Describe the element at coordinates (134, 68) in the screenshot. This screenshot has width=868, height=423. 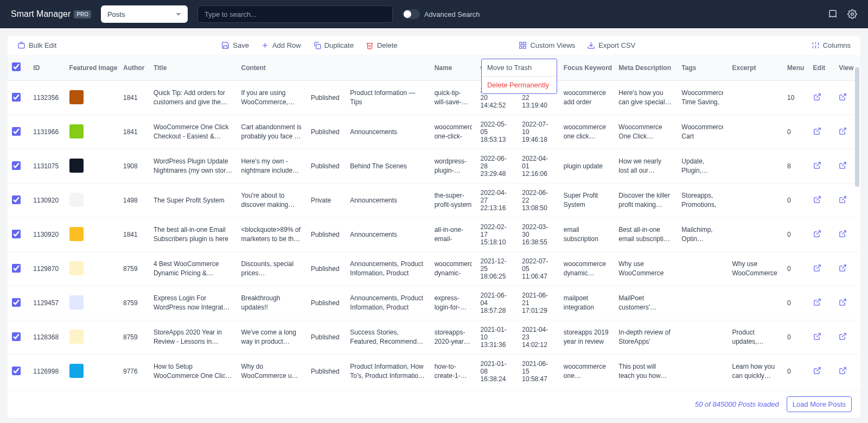
I see `col-author: Author` at that location.